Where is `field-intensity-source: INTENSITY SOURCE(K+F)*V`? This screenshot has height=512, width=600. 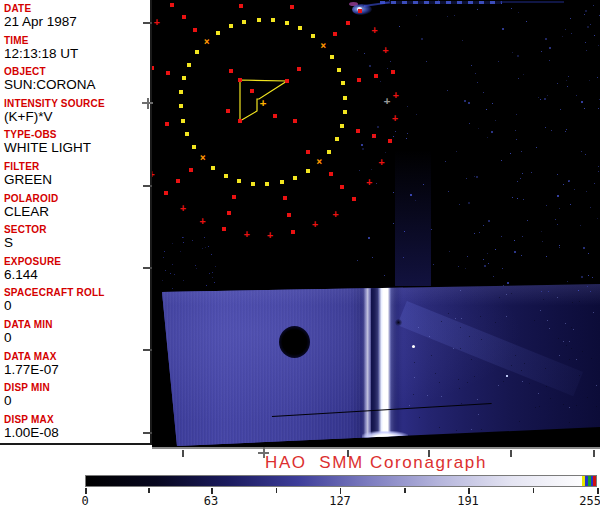 field-intensity-source: INTENSITY SOURCE(K+F)*V is located at coordinates (75, 111).